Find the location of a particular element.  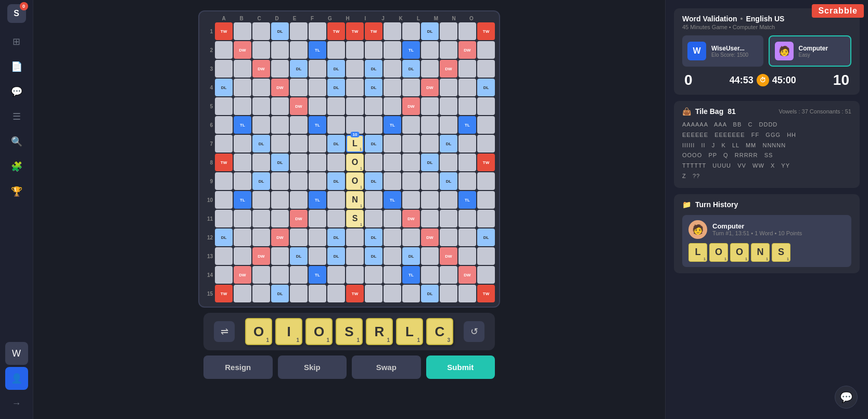

cell-r2-c13 is located at coordinates (449, 50).